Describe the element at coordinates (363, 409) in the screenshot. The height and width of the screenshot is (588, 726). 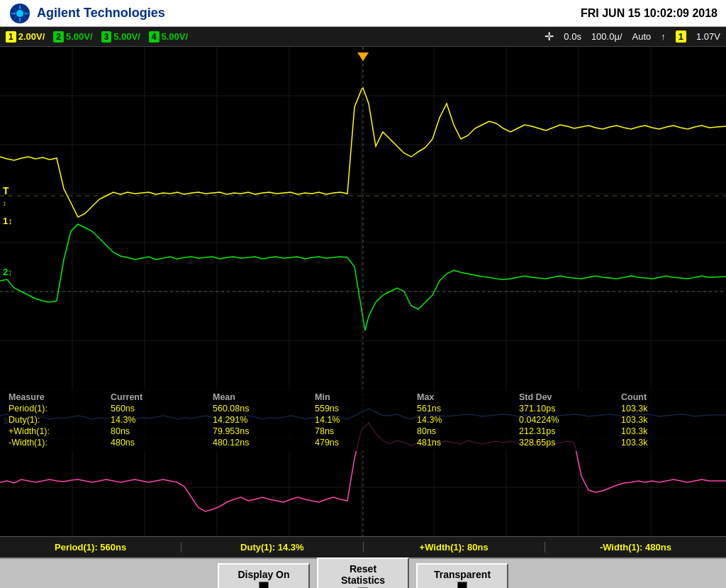
I see `meas-row-period: Period(1): 560ns 560.08ns 559ns 561ns 37…` at that location.